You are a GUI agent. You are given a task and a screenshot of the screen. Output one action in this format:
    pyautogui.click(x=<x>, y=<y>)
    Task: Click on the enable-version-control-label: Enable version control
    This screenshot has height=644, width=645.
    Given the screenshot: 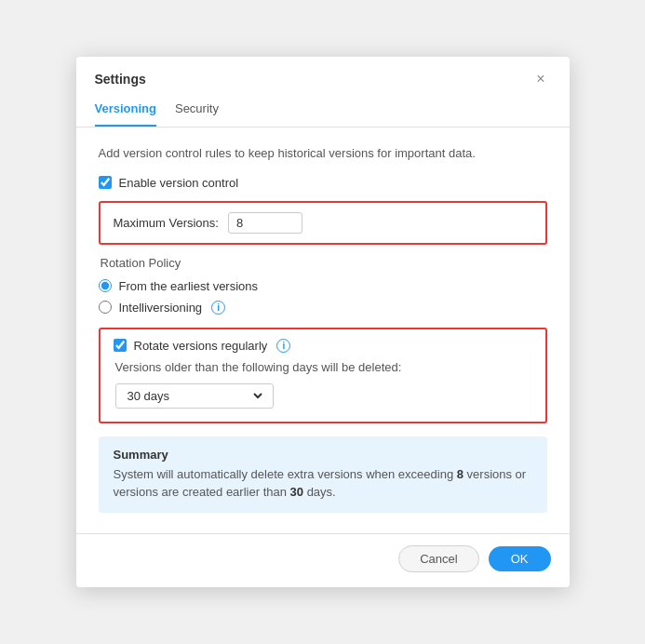 What is the action you would take?
    pyautogui.click(x=179, y=182)
    